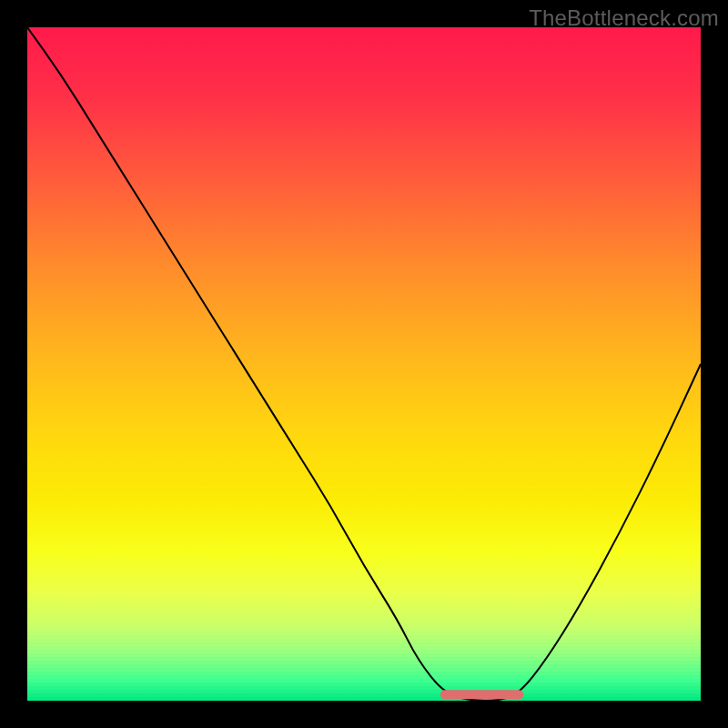  I want to click on watermark-text: TheBottleneck.com, so click(624, 18).